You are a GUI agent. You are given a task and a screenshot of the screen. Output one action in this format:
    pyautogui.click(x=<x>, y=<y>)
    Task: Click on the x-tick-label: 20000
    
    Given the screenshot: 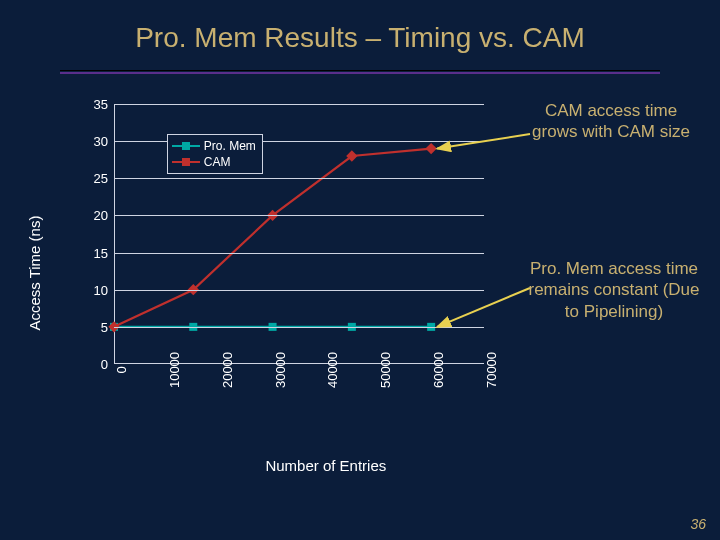 What is the action you would take?
    pyautogui.click(x=228, y=370)
    